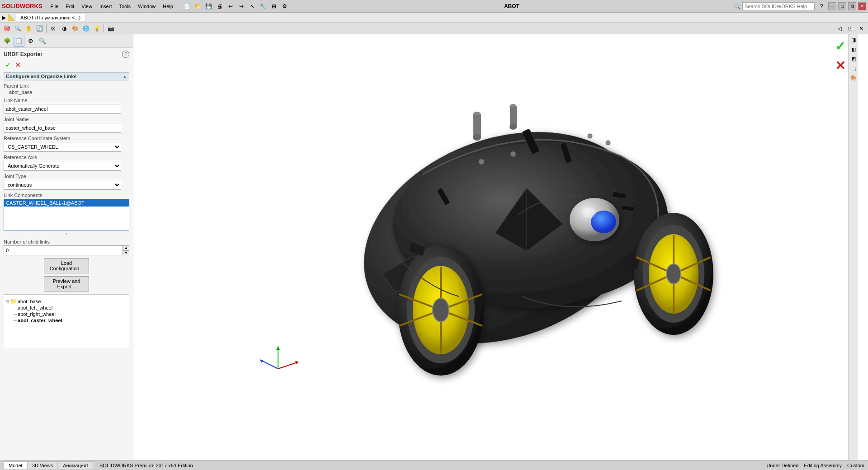 The image size is (868, 470). Describe the element at coordinates (51, 18) in the screenshot. I see `active-tab: АBOT (По умолчанию <...)` at that location.